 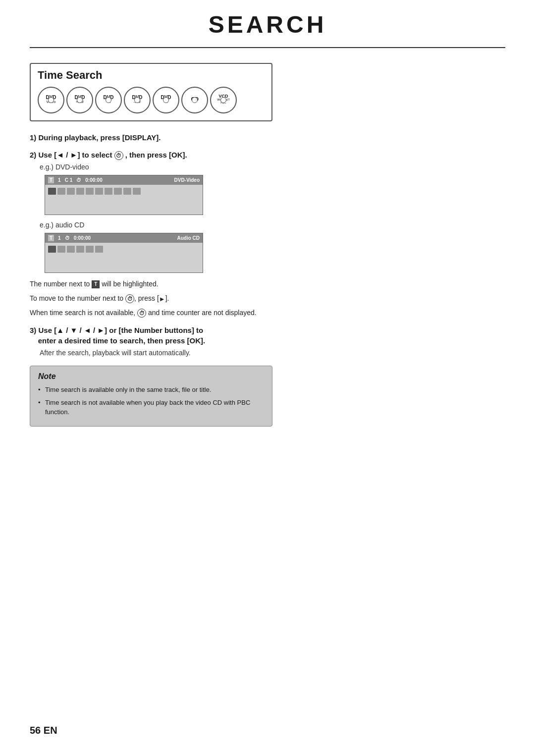 What do you see at coordinates (268, 313) in the screenshot?
I see `info-line-3: When time search is not available, ⏱ and…` at bounding box center [268, 313].